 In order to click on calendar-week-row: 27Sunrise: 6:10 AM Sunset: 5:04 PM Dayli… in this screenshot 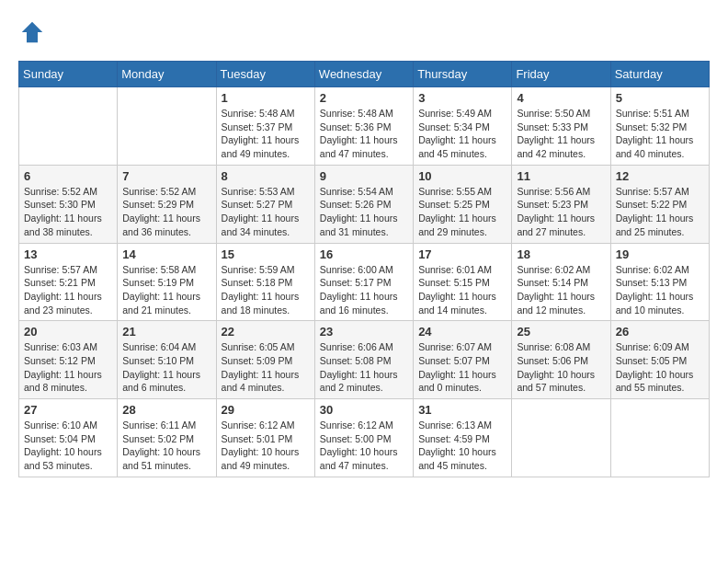, I will do `click(364, 438)`.